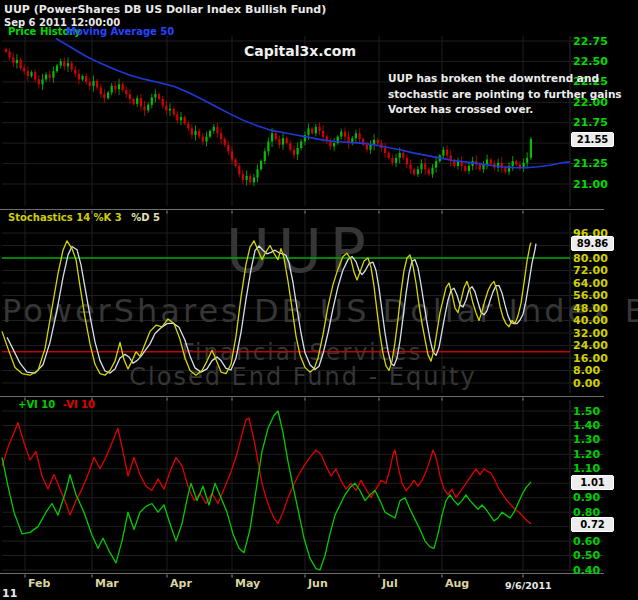  I want to click on month-label-may: May, so click(248, 584).